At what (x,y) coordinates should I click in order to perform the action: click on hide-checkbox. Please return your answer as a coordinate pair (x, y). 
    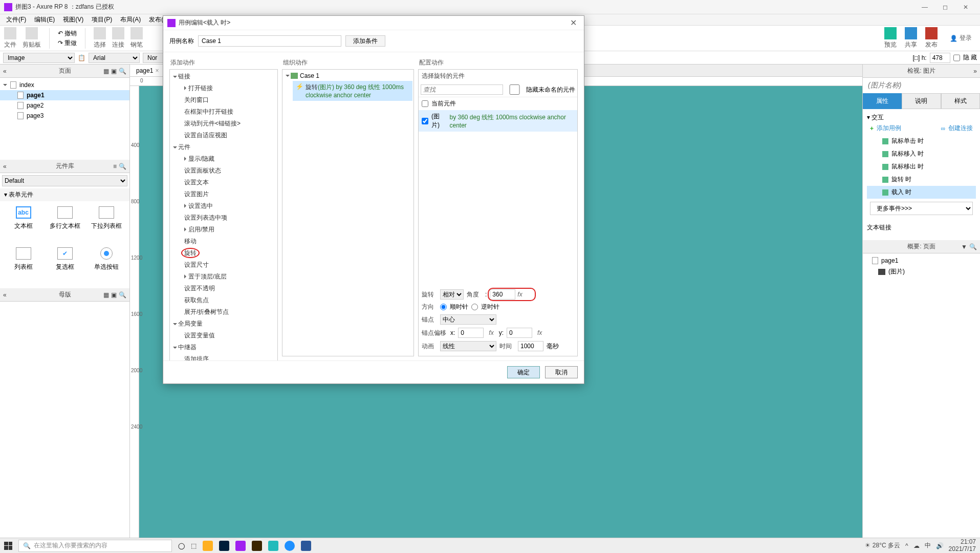
    Looking at the image, I should click on (957, 58).